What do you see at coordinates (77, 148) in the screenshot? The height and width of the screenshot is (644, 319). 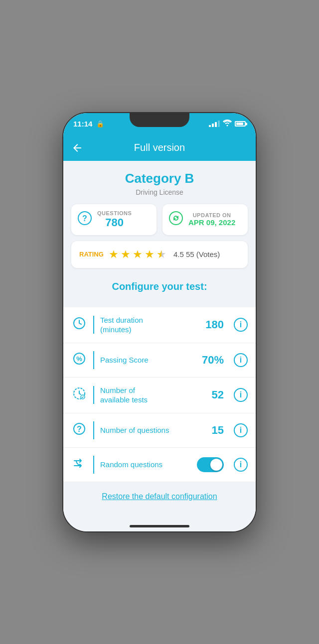 I see `back-button` at bounding box center [77, 148].